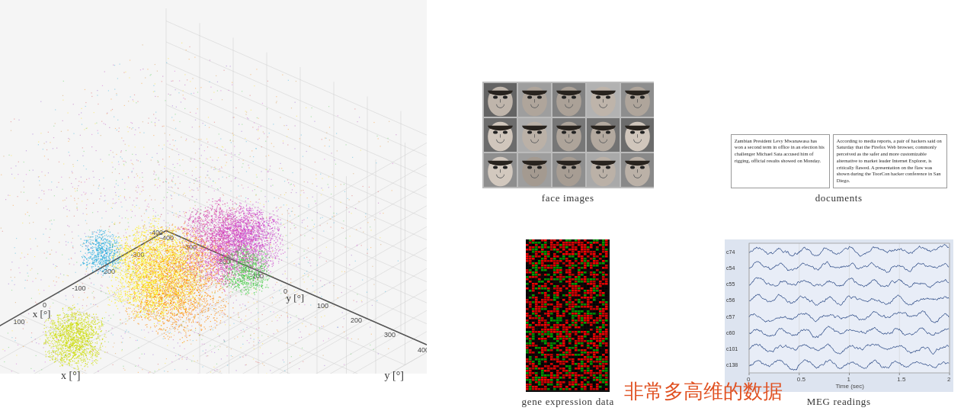 The height and width of the screenshot is (411, 980). What do you see at coordinates (839, 316) in the screenshot?
I see `meg-canvas` at bounding box center [839, 316].